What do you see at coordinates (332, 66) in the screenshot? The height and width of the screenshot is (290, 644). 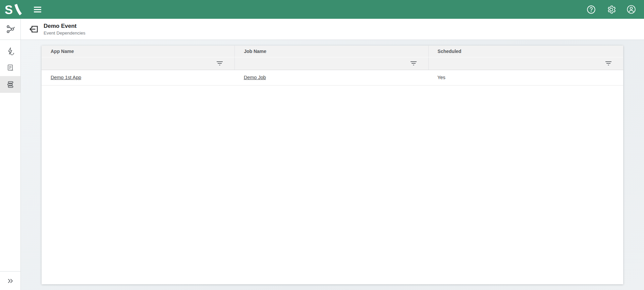 I see `dependencies-table: App Name Job Name Scheduled` at bounding box center [332, 66].